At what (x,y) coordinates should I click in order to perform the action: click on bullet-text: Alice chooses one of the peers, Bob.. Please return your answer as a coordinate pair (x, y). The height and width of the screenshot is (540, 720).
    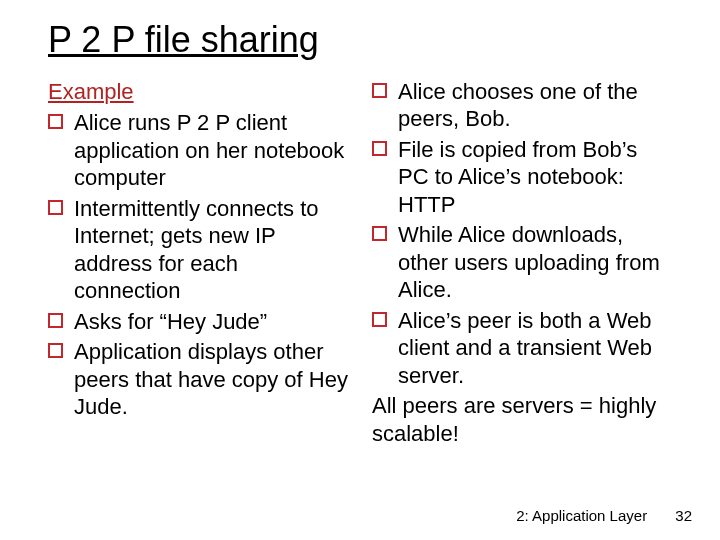
    Looking at the image, I should click on (518, 106).